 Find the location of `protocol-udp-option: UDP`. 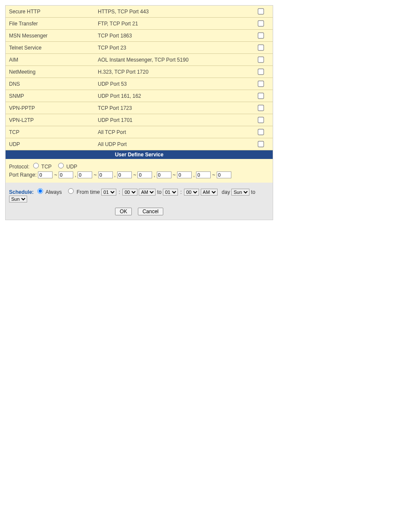

protocol-udp-option: UDP is located at coordinates (67, 167).